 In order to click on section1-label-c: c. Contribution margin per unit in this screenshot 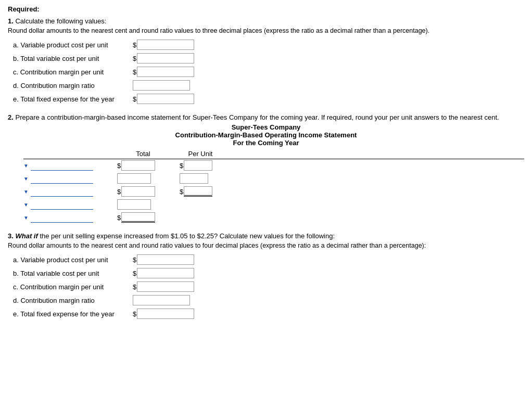, I will do `click(73, 72)`.